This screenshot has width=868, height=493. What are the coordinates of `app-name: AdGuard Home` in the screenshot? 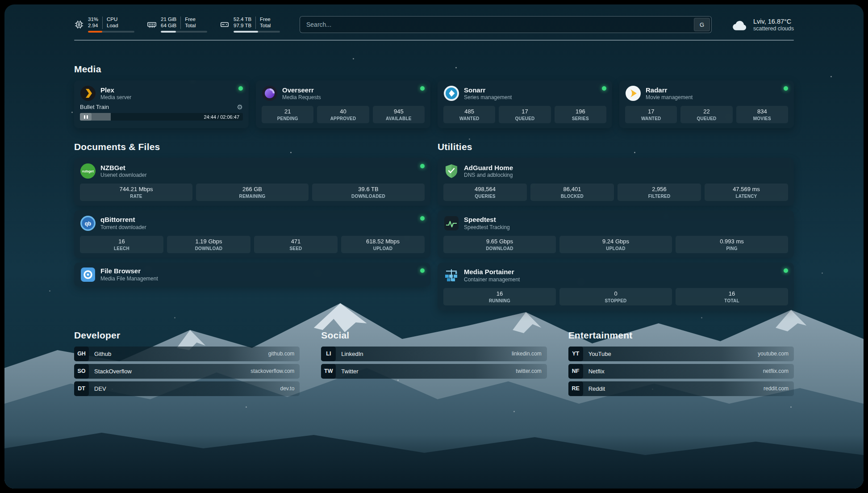 It's located at (488, 168).